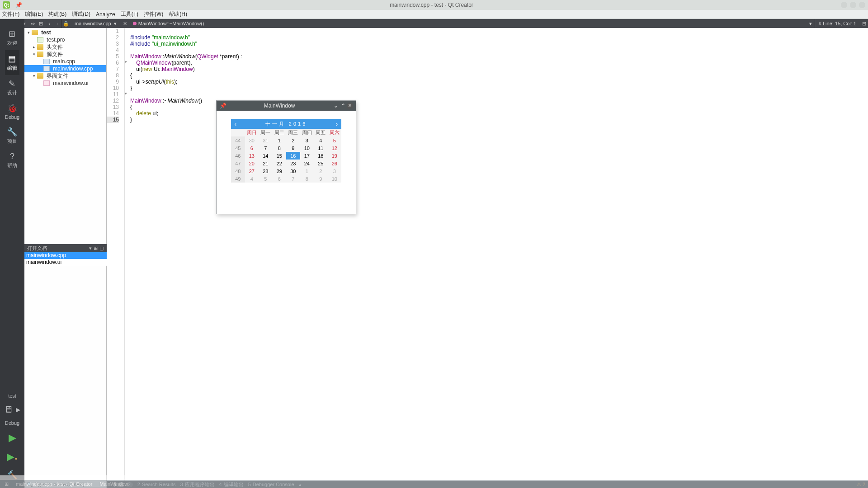 Image resolution: width=868 pixels, height=488 pixels. I want to click on calendar-day: 25, so click(321, 164).